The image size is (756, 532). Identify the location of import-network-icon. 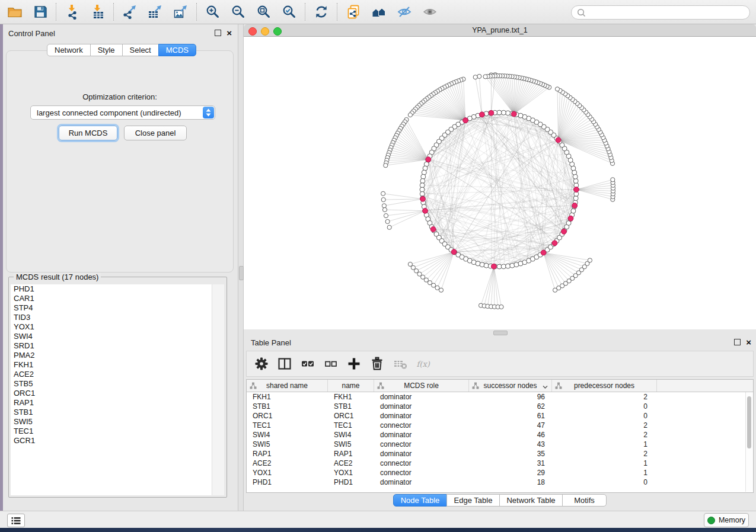
(72, 12).